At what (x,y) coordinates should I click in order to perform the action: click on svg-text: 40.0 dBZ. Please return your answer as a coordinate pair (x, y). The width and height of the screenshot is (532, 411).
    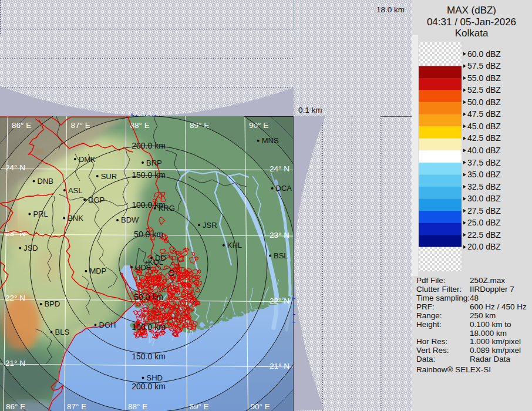
    Looking at the image, I should click on (484, 150).